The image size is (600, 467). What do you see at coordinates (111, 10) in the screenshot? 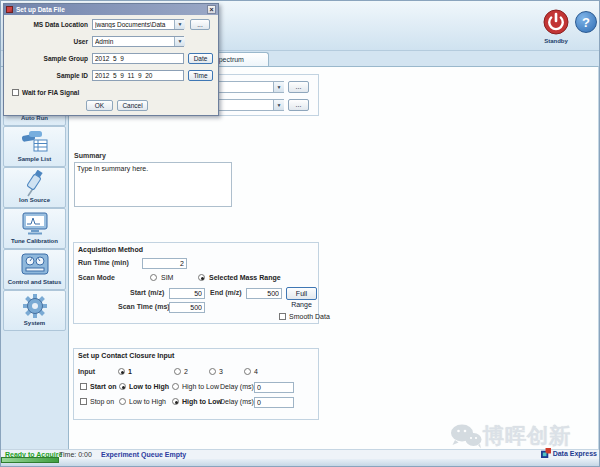
I see `dialog-title-bar: Set up Data File ×` at bounding box center [111, 10].